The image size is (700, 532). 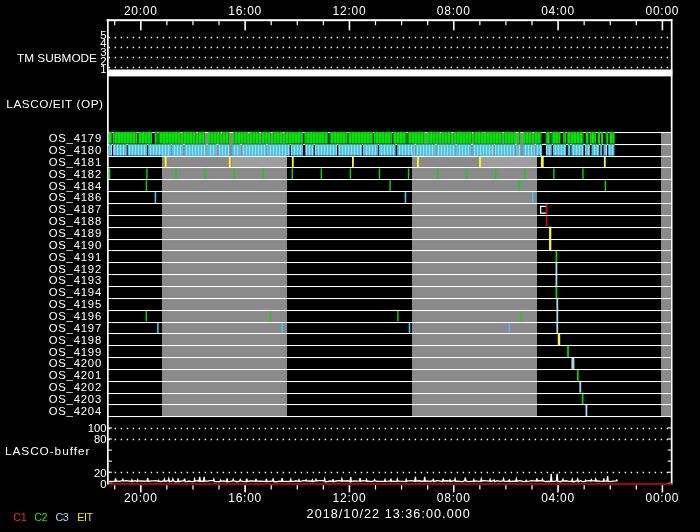 I want to click on svg-text: OS_4186, so click(x=76, y=197).